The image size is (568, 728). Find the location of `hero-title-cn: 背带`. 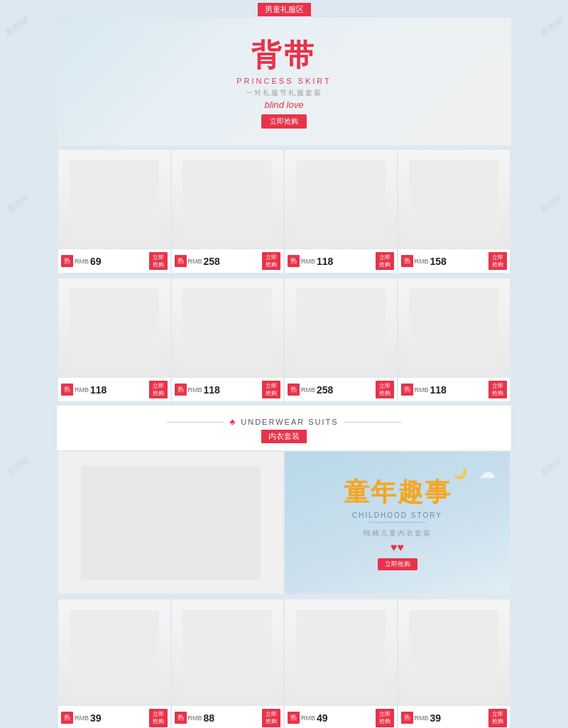

hero-title-cn: 背带 is located at coordinates (284, 55).